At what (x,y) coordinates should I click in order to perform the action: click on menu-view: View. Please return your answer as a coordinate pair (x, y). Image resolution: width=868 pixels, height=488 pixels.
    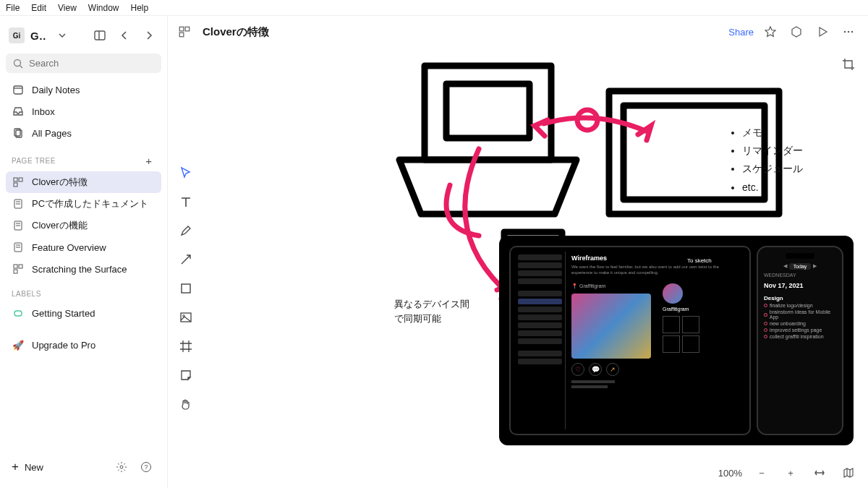
    Looking at the image, I should click on (67, 8).